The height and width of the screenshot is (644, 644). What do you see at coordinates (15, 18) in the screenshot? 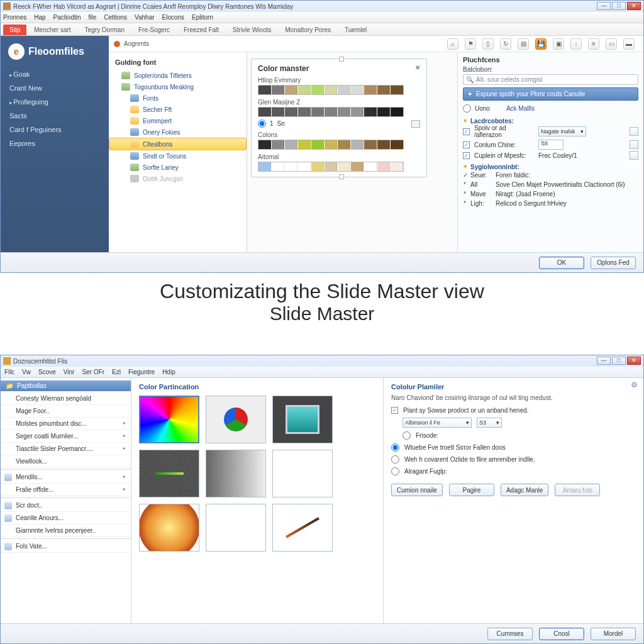
I see `menu-item: Pronnes` at bounding box center [15, 18].